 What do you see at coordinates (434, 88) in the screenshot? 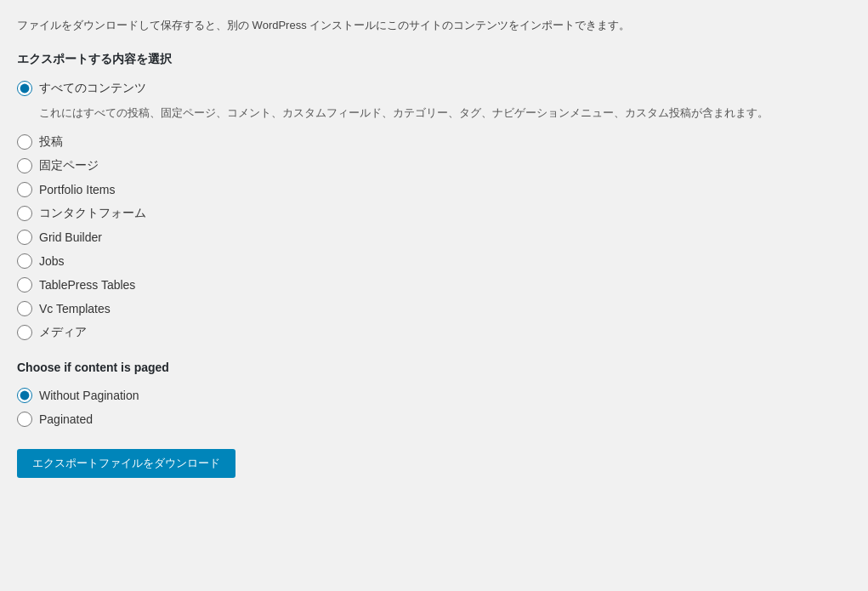
I see `export-option-all: すべてのコンテンツ` at bounding box center [434, 88].